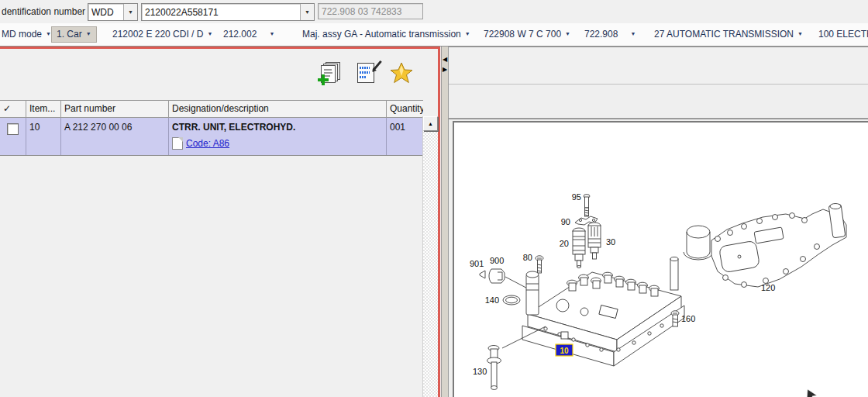  Describe the element at coordinates (445, 59) in the screenshot. I see `collapse-left-icon: ◀` at that location.